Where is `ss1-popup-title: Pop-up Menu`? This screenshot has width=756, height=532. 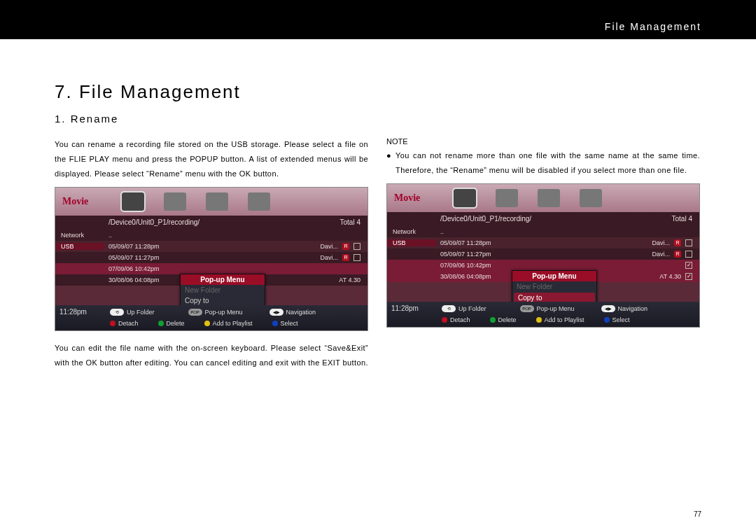 ss1-popup-title: Pop-up Menu is located at coordinates (223, 280).